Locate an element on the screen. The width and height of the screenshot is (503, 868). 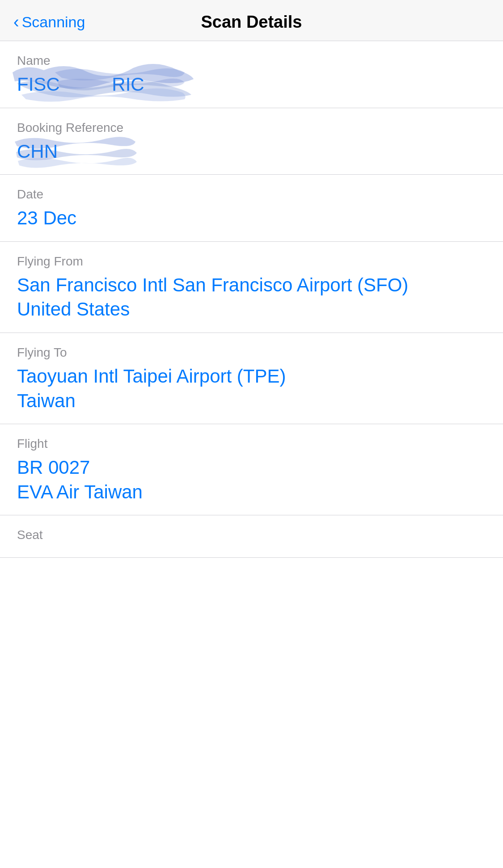
back-chevron-icon: ‹ is located at coordinates (16, 22).